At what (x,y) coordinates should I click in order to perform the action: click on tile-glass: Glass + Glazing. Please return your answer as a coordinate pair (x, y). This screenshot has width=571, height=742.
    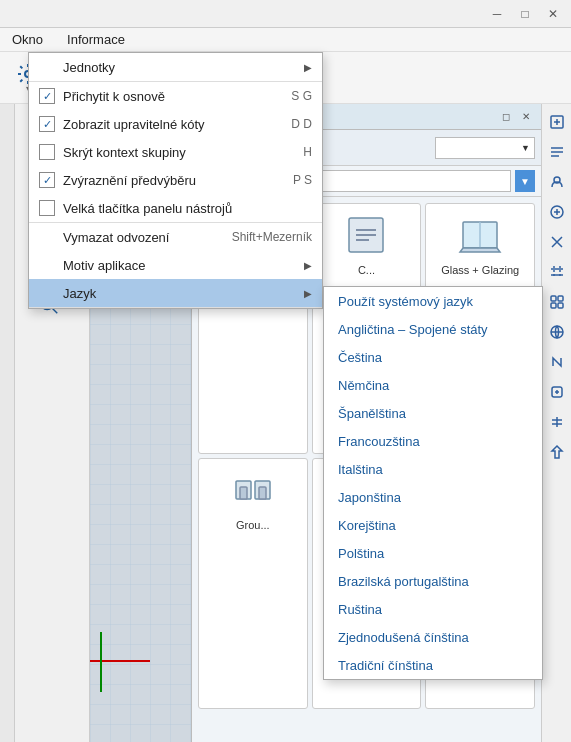
    Looking at the image, I should click on (480, 328).